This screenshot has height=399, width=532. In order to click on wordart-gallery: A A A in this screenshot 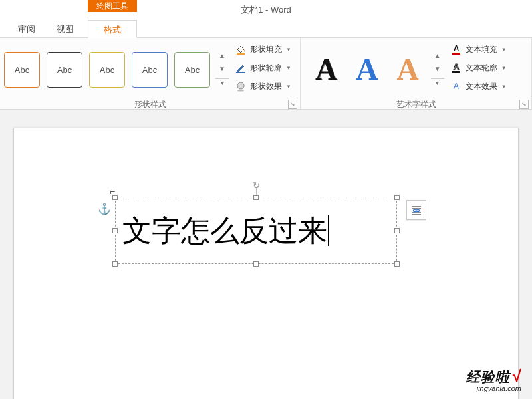, I will do `click(366, 68)`.